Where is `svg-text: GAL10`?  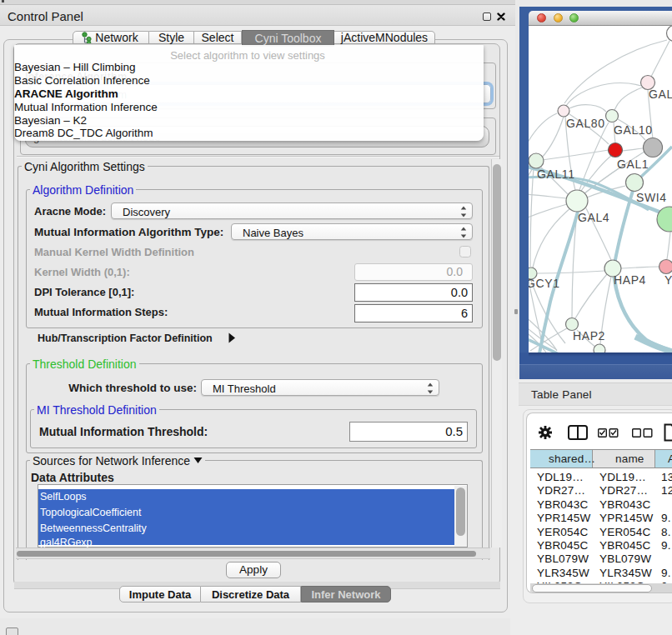
svg-text: GAL10 is located at coordinates (634, 130).